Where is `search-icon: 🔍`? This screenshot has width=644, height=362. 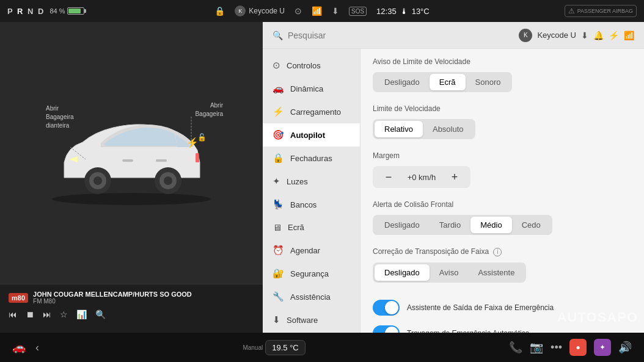 search-icon: 🔍 is located at coordinates (277, 35).